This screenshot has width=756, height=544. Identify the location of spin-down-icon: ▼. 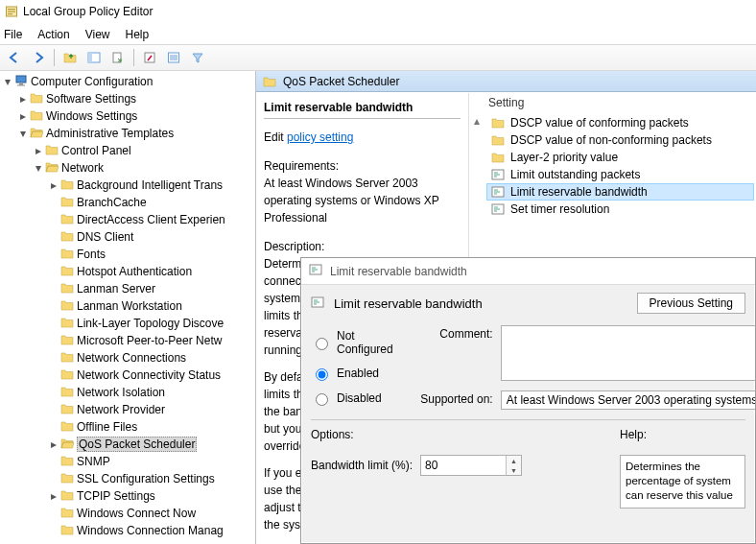
(514, 470).